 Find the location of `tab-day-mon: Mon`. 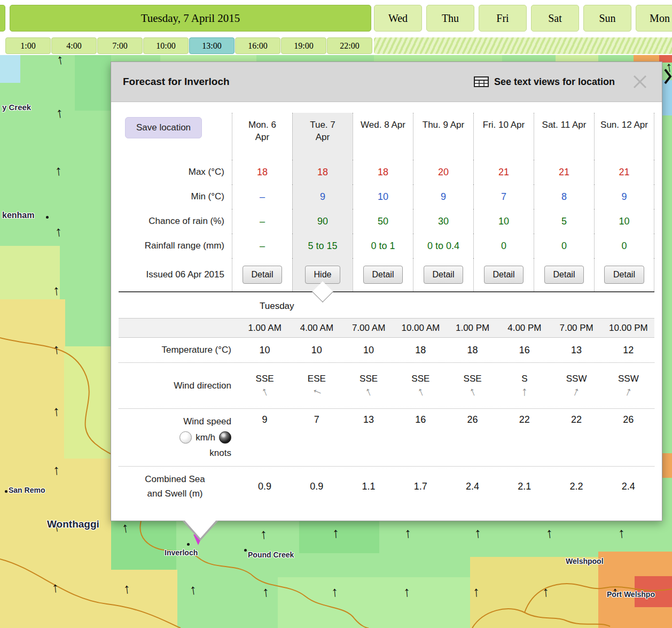

tab-day-mon: Mon is located at coordinates (654, 18).